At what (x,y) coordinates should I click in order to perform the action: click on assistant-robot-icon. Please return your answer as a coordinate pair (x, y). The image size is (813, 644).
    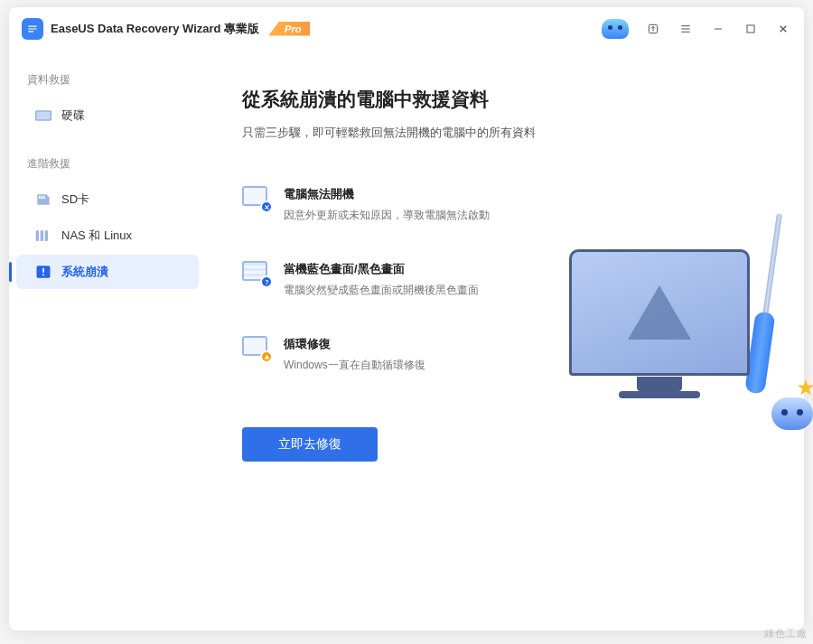
    Looking at the image, I should click on (615, 29).